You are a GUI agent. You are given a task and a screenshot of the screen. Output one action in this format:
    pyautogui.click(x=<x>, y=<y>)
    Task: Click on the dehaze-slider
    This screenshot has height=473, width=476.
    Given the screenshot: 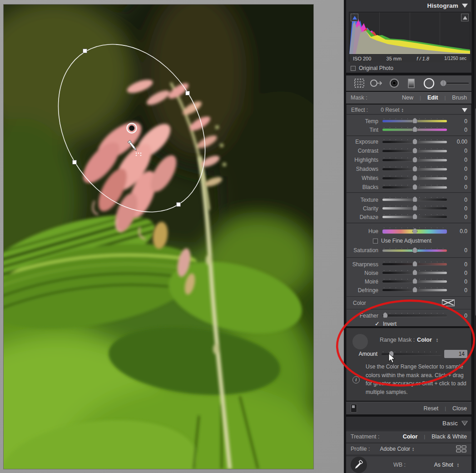 What is the action you would take?
    pyautogui.click(x=415, y=217)
    